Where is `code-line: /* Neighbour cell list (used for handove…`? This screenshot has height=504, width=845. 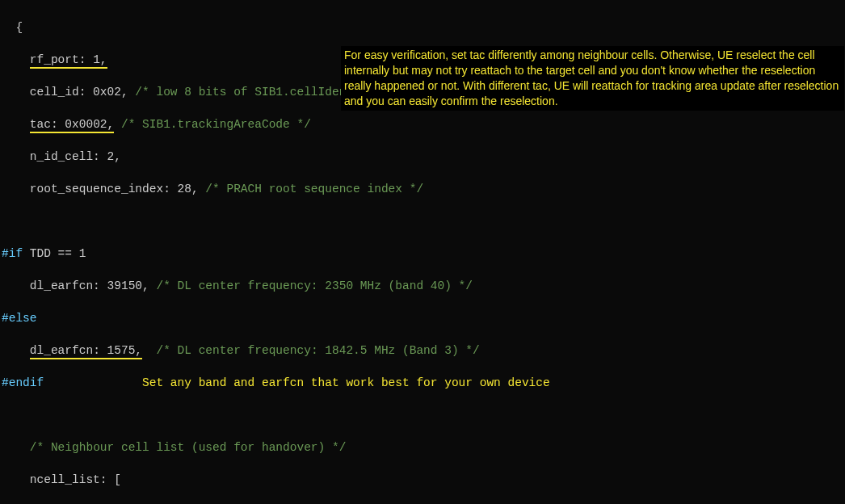
code-line: /* Neighbour cell list (used for handove… is located at coordinates (423, 447).